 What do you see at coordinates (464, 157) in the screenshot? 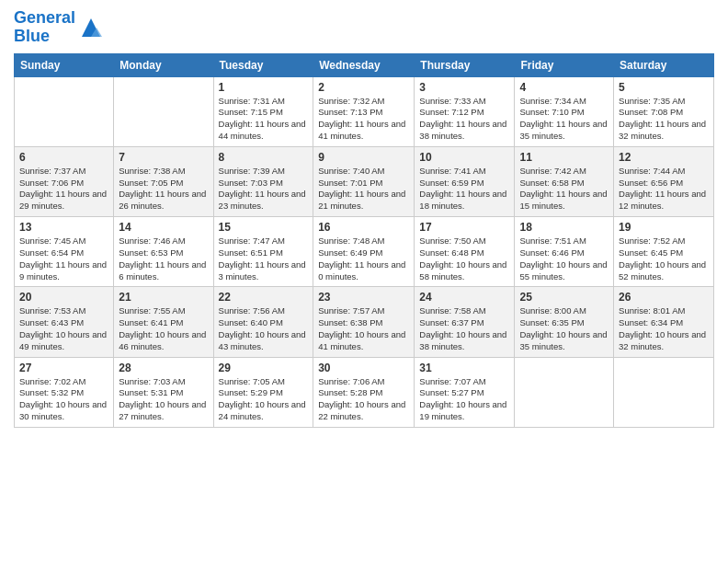
I see `day-number: 10` at bounding box center [464, 157].